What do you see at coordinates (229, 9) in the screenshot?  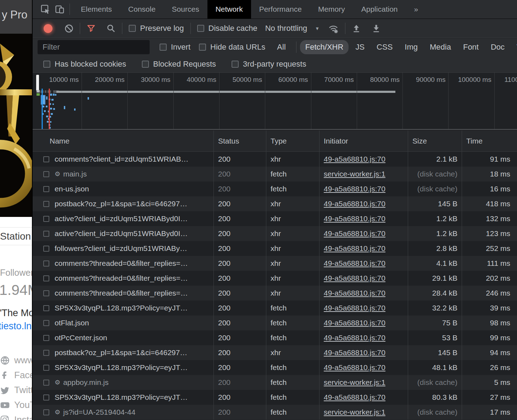 I see `tab-network: Network` at bounding box center [229, 9].